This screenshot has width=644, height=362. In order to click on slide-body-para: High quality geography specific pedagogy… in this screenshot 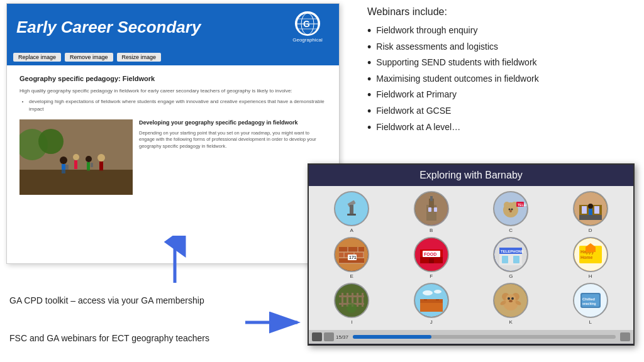, I will do `click(173, 90)`.